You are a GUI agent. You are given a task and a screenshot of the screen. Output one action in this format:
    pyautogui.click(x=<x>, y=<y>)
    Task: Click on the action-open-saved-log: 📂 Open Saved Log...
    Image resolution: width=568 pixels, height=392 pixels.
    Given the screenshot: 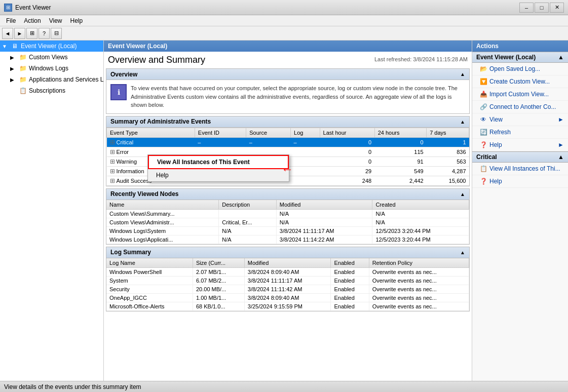 What is the action you would take?
    pyautogui.click(x=520, y=69)
    